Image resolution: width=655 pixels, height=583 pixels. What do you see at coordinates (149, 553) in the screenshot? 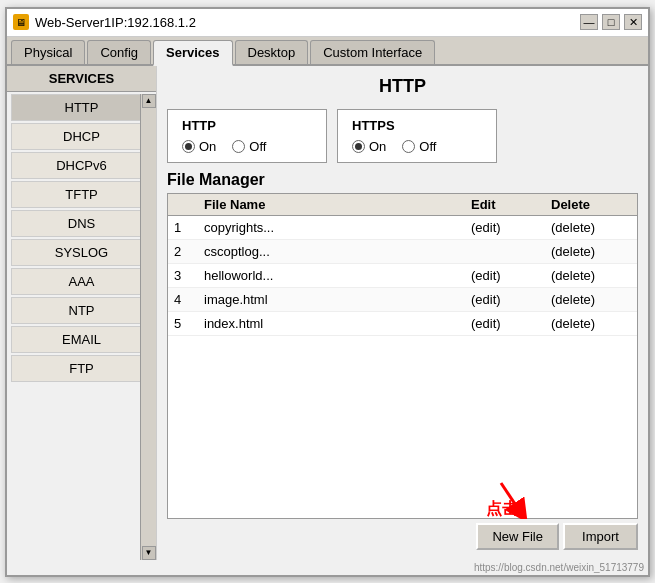
I see `scroll-down-button: ▼` at bounding box center [149, 553].